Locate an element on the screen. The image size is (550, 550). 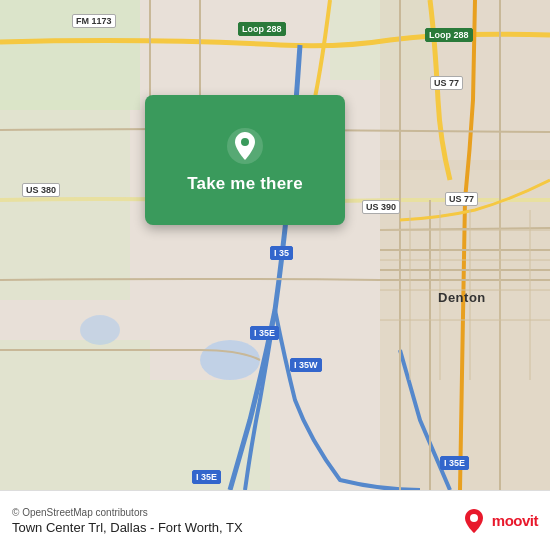
road-label-us390: US 390 is located at coordinates (381, 207).